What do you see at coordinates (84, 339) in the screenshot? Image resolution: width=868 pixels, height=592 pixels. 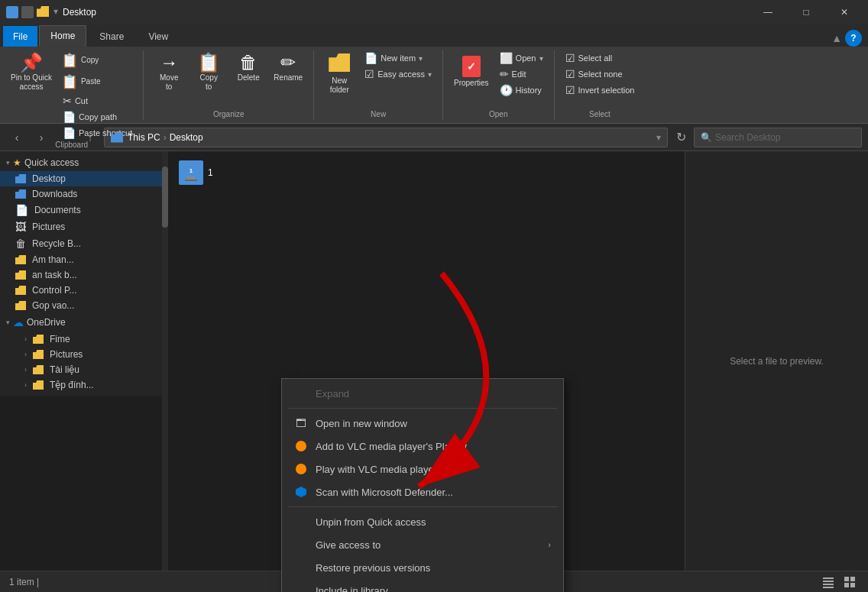 I see `sidebar-item-fime: › Fime` at bounding box center [84, 339].